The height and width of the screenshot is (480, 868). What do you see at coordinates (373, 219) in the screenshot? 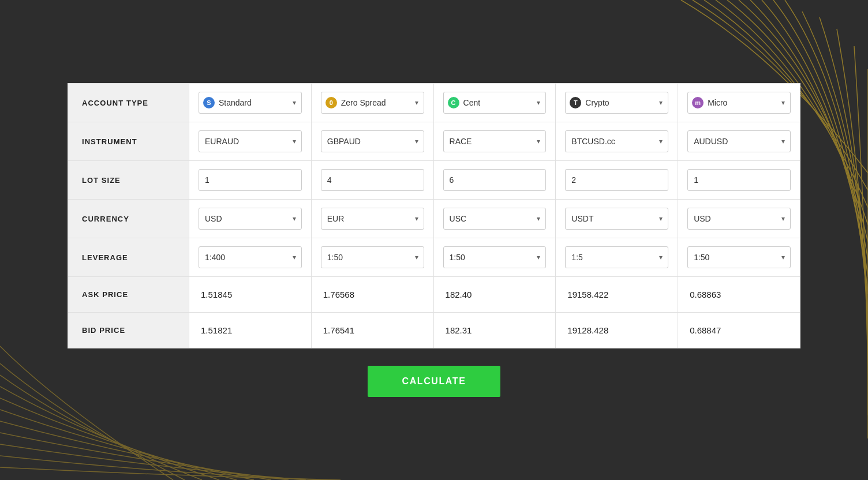
I see `currency-select-wrapper-1: EUR USD ▾` at bounding box center [373, 219].